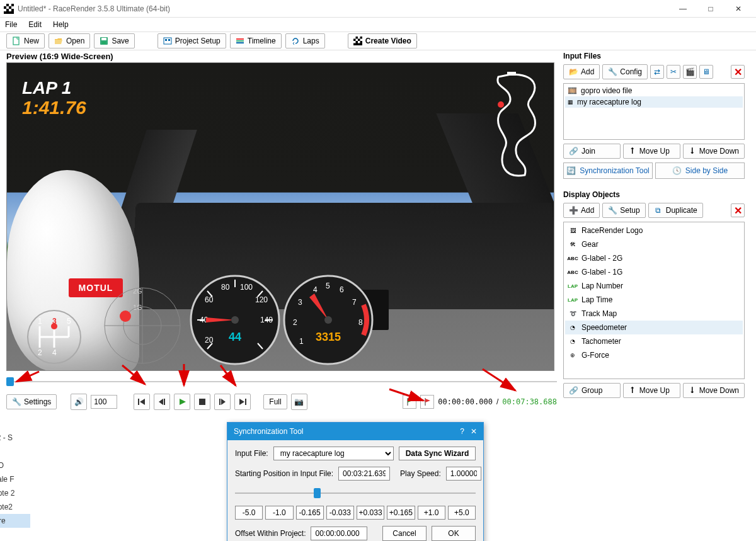 Image resolution: width=756 pixels, height=541 pixels. I want to click on window-title: Untitled* - RaceRender 3.5.8 Ultimate (6…, so click(343, 9).